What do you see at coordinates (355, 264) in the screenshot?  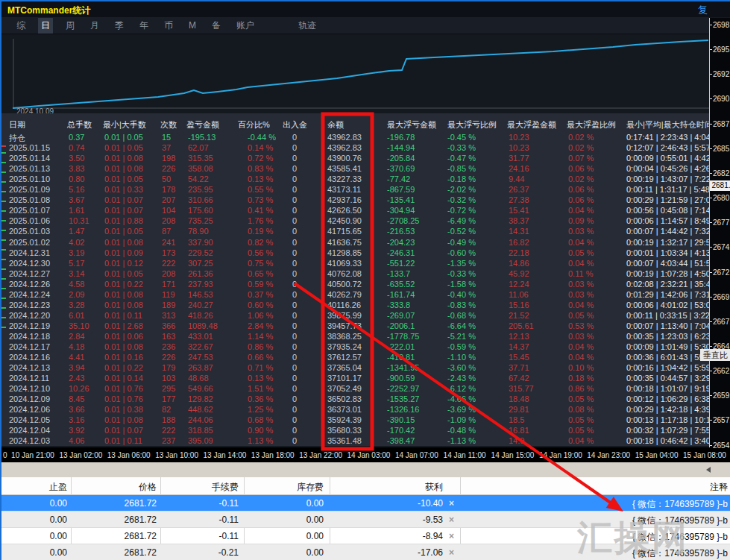 I see `stats-row: 2024.12.305.170.01 | 0.12222307.250.75 %…` at bounding box center [355, 264].